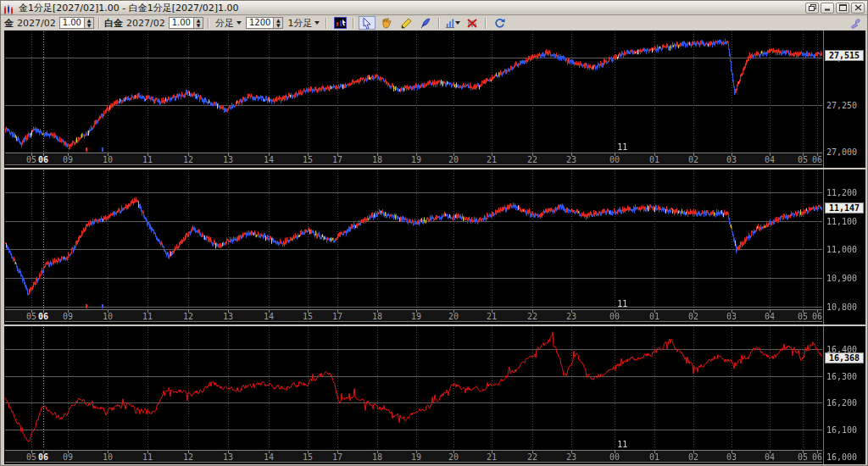 This screenshot has width=868, height=466. What do you see at coordinates (229, 23) in the screenshot?
I see `bar-type-dropdown: 分足` at bounding box center [229, 23].